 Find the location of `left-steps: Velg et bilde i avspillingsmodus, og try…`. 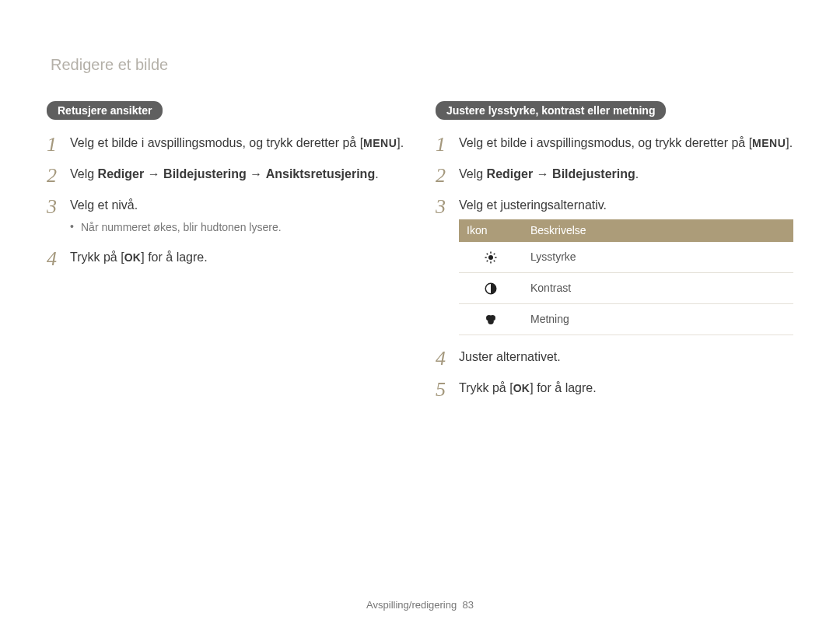

left-steps: Velg et bilde i avspillingsmodus, og try… is located at coordinates (226, 201).